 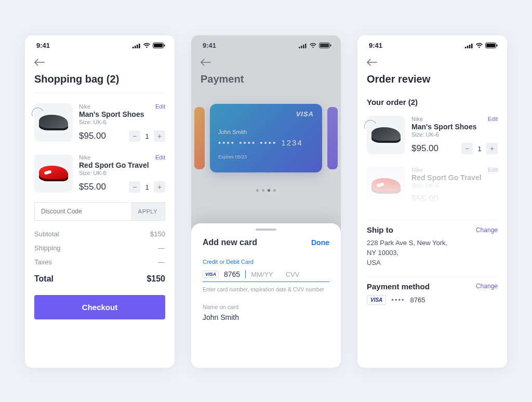 I want to click on payment-method-label: Payment method, so click(x=398, y=287).